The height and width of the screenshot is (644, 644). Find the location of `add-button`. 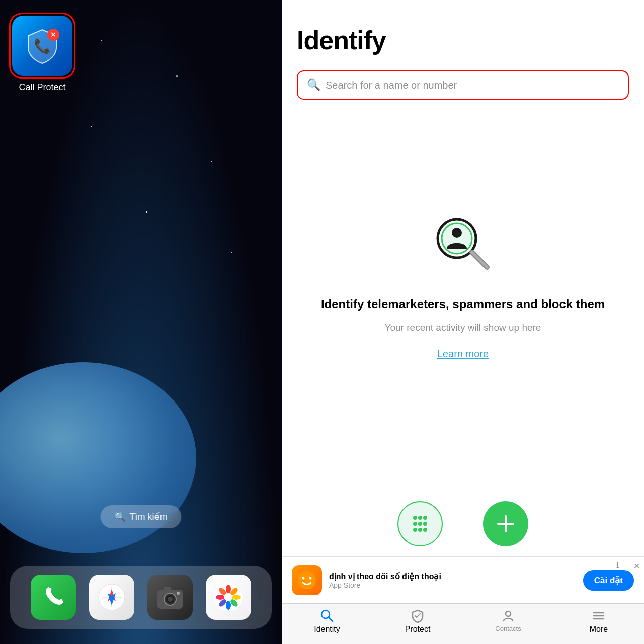

add-button is located at coordinates (506, 524).